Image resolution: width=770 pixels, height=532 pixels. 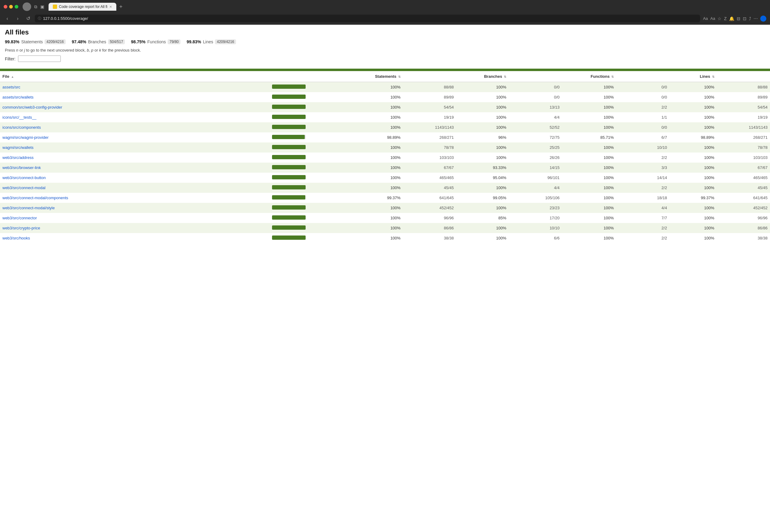 I want to click on functions-pct: 98.75%, so click(x=138, y=42).